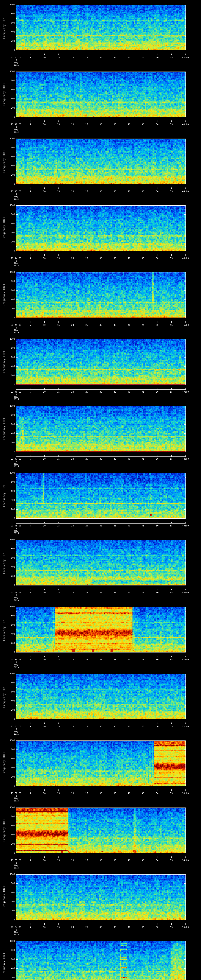  Describe the element at coordinates (185, 58) in the screenshot. I see `x-end-time-label: 42:00` at that location.